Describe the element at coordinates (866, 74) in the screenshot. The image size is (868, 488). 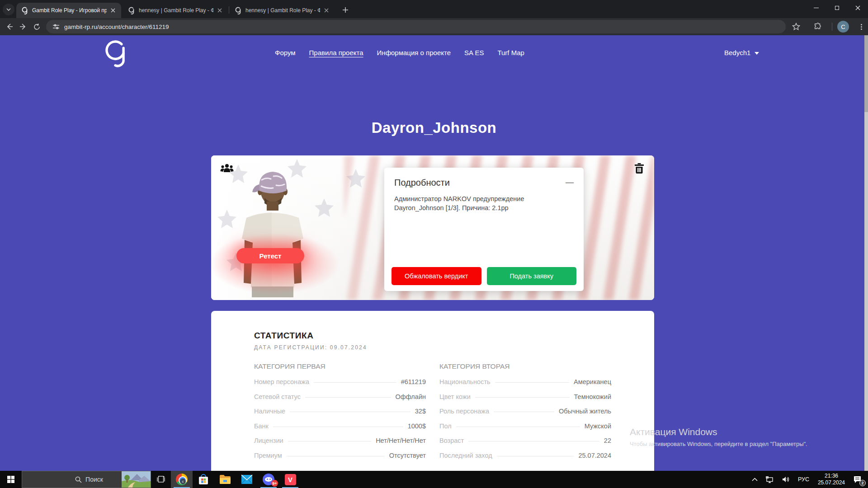
I see `scrollbar-thumb` at that location.